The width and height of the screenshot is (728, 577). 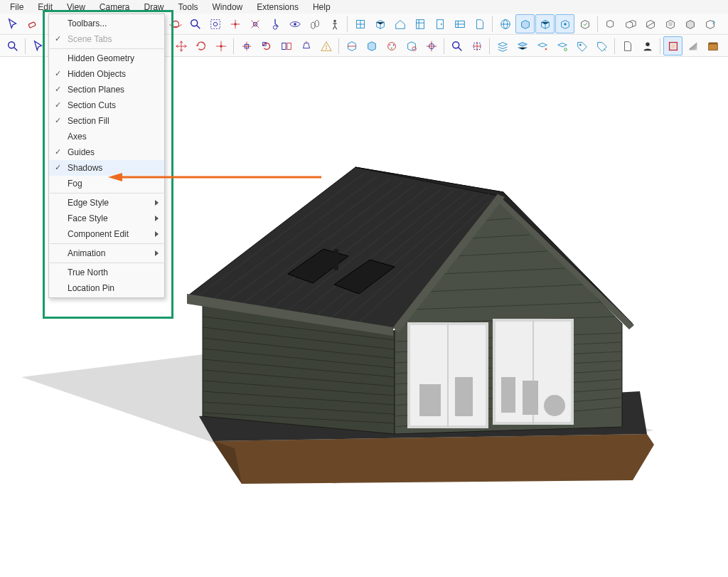 What do you see at coordinates (371, 46) in the screenshot?
I see `section-fill-icon` at bounding box center [371, 46].